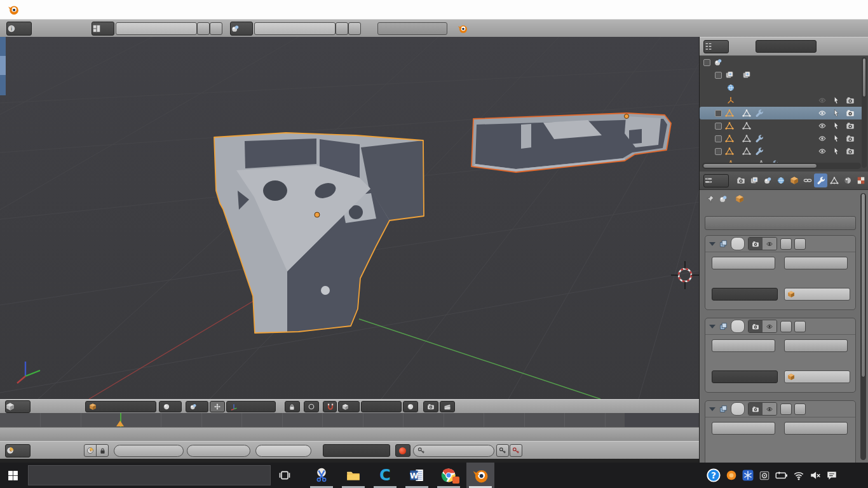 The height and width of the screenshot is (488, 868). I want to click on outliner-row-world, so click(782, 88).